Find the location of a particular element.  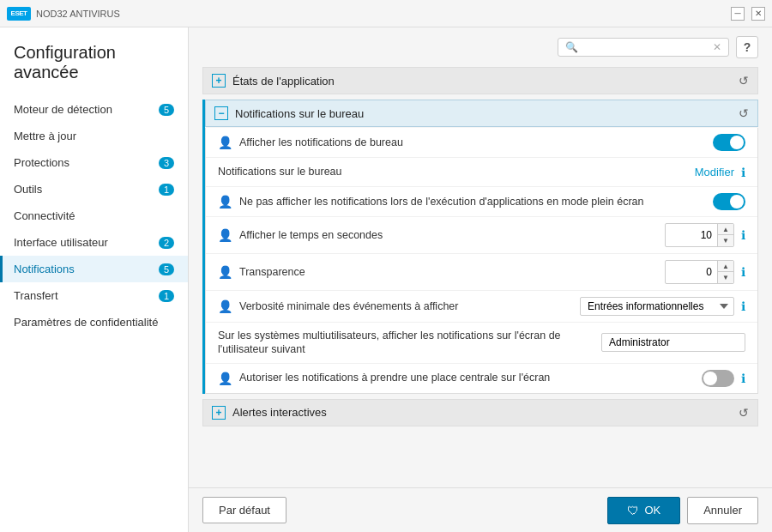

section-app-states: +États de l'application↺ is located at coordinates (480, 81).